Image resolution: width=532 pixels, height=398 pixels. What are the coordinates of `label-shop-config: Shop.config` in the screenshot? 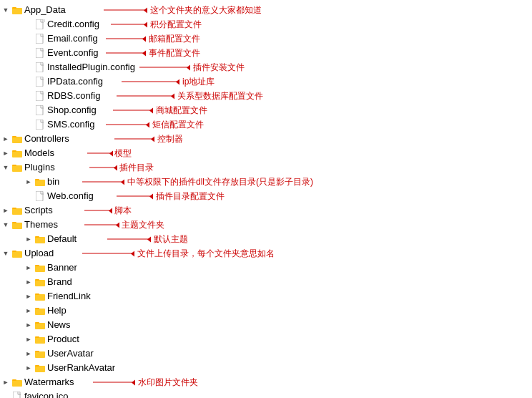 It's located at (72, 110).